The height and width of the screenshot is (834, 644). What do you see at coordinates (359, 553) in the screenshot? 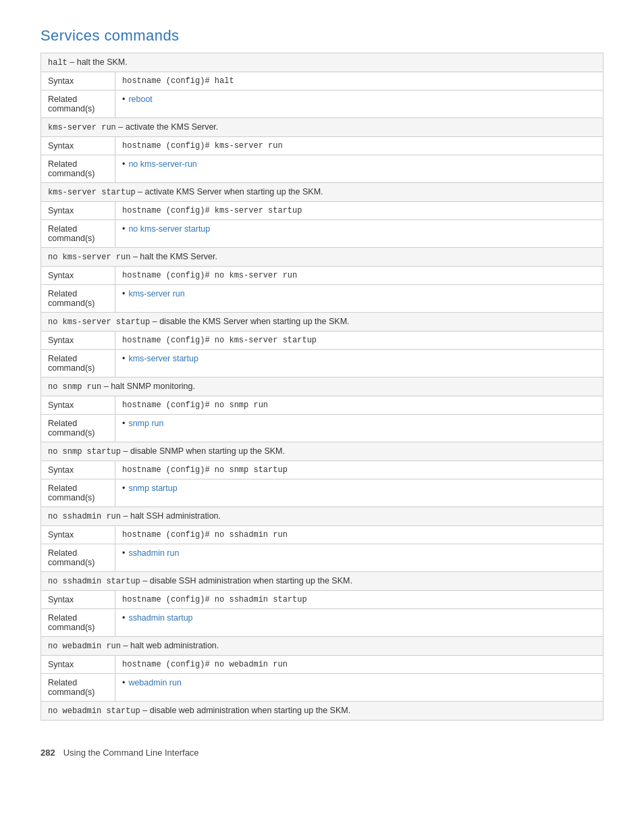
I see `related-link-item: •sshadmin run` at bounding box center [359, 553].